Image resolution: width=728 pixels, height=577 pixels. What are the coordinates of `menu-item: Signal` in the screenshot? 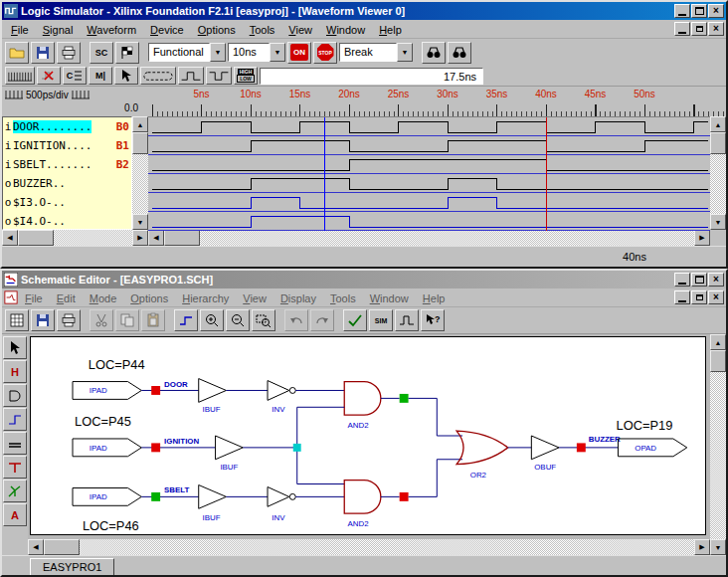 It's located at (58, 30).